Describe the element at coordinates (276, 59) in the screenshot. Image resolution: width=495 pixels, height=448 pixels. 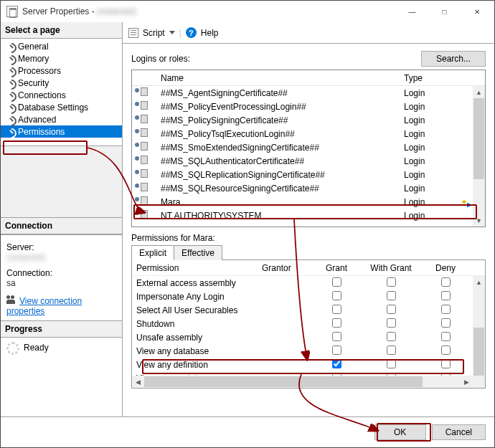
I see `logins-label: Logins or roles:` at that location.